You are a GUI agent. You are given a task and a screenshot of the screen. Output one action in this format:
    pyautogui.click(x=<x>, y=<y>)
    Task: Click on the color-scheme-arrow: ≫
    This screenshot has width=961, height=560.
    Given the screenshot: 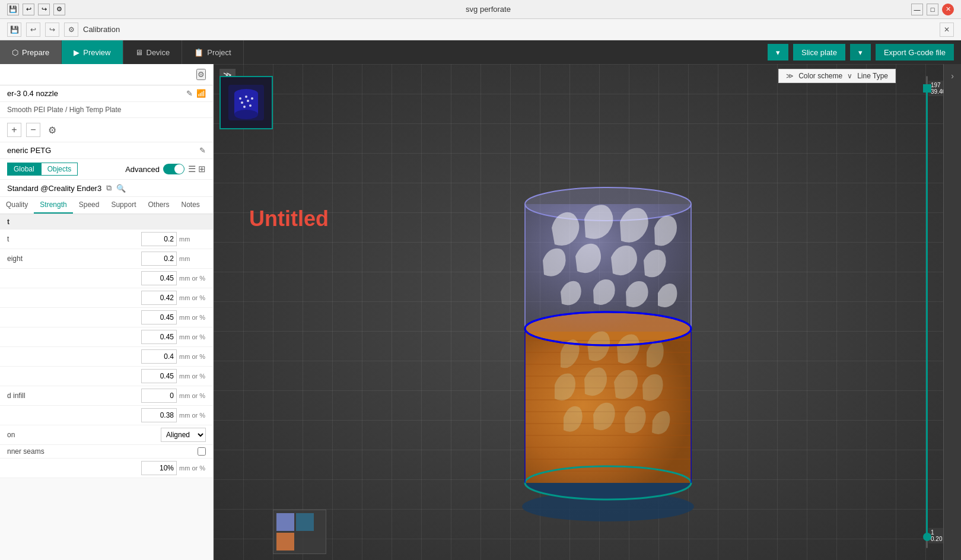 What is the action you would take?
    pyautogui.click(x=790, y=76)
    